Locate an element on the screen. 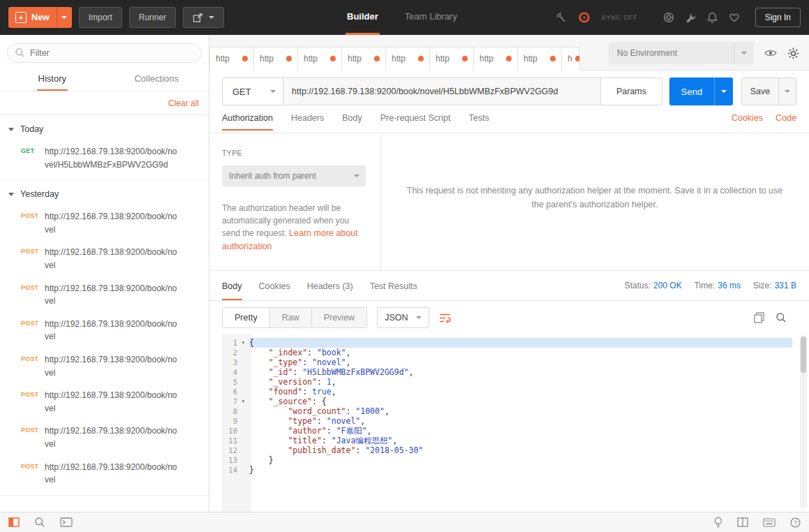 The height and width of the screenshot is (532, 809). favorites-button is located at coordinates (734, 17).